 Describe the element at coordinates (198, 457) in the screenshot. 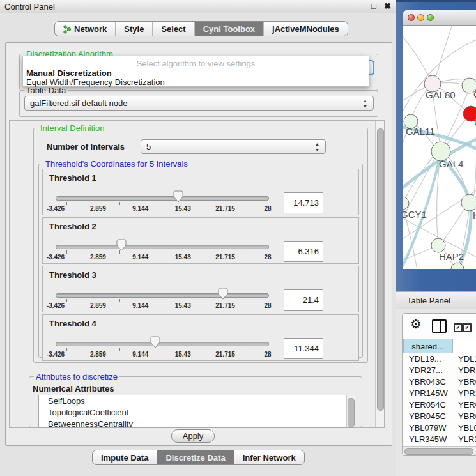

I see `cyni-mode-tabs: Impute DataDiscretize DataInfer Network` at that location.